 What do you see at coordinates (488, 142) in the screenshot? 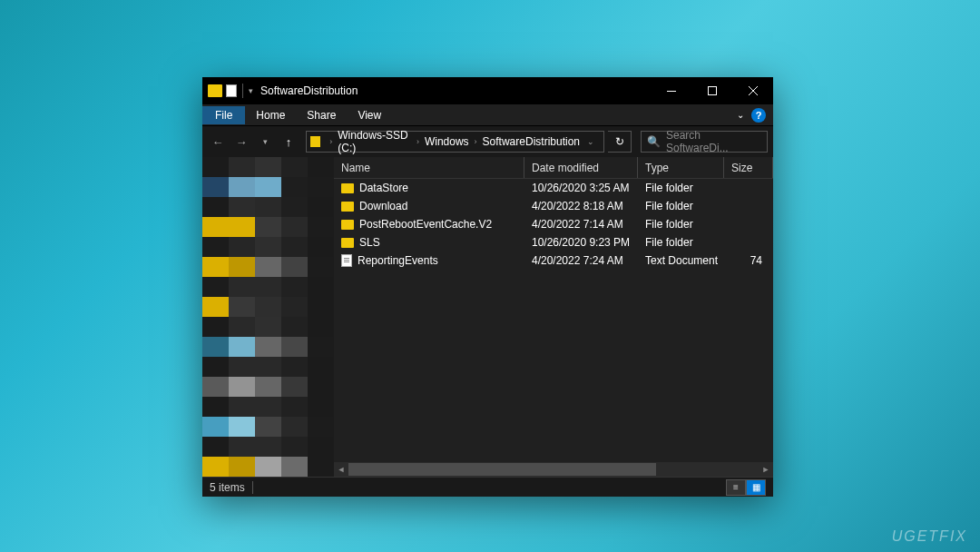
I see `navigation-bar: ← → ▾ ↑ › Windows-SSD (C:) › Windows › S…` at bounding box center [488, 142].